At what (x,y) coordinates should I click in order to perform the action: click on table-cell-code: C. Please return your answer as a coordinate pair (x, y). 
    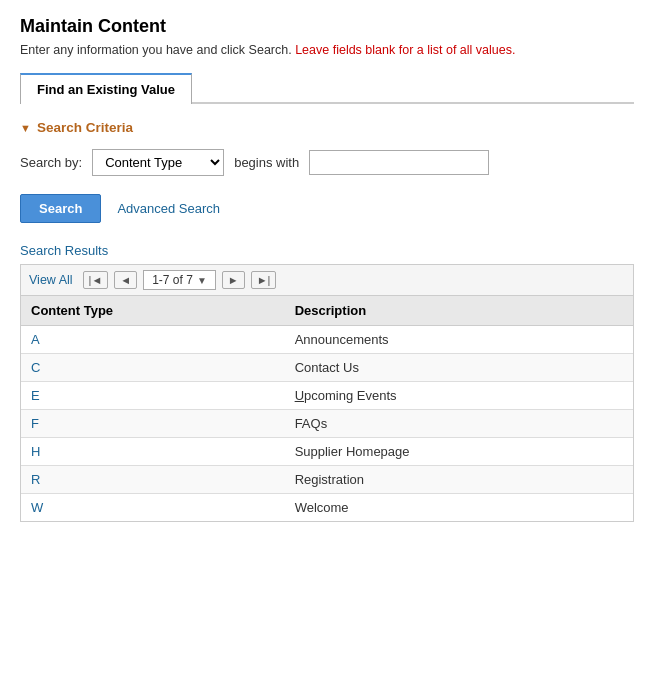
    Looking at the image, I should click on (153, 368).